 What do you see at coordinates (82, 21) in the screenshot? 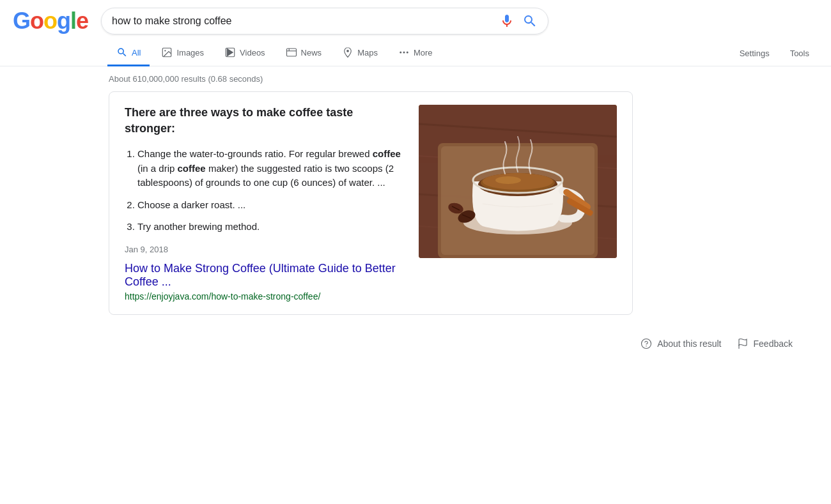
I see `logo-letter-e: e` at bounding box center [82, 21].